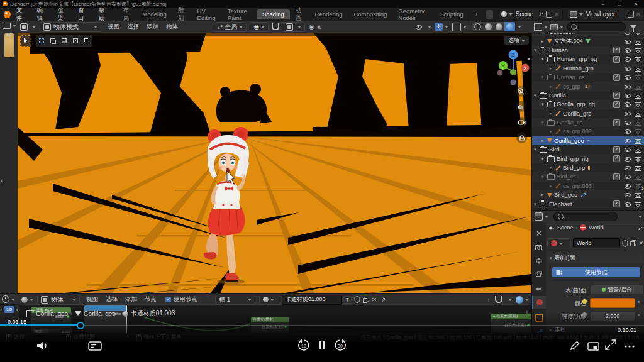  Describe the element at coordinates (539, 302) in the screenshot. I see `tab-world` at that location.